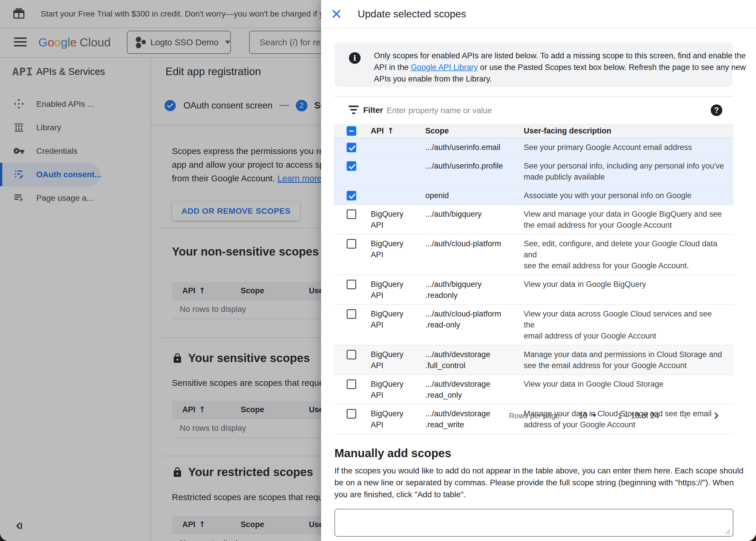 Image resolution: width=756 pixels, height=541 pixels. What do you see at coordinates (629, 325) in the screenshot?
I see `description-cell: View your data across Google Cloud servi…` at bounding box center [629, 325].